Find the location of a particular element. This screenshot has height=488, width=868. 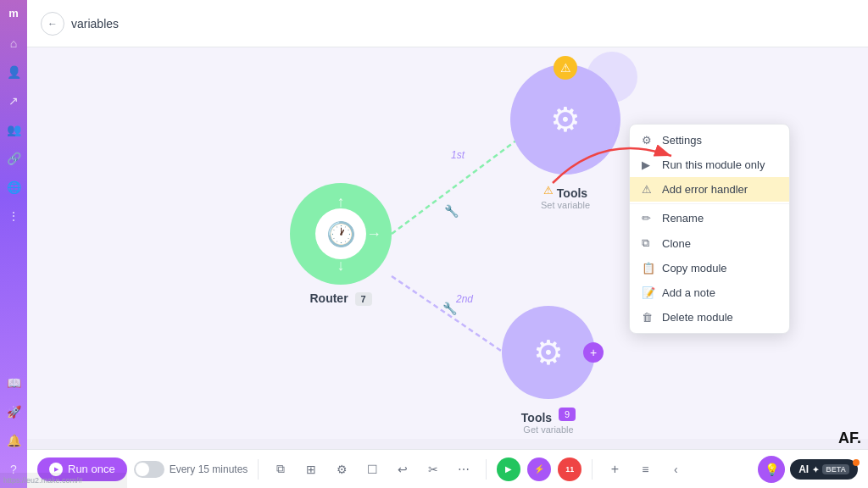

settings-icon: ⚙ is located at coordinates (648, 141).